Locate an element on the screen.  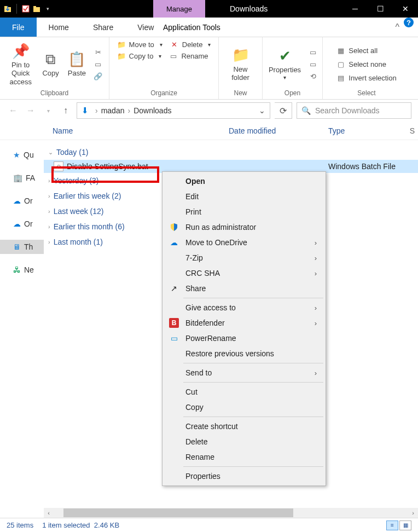
paste-shortcut-icon: 🔗 is located at coordinates (98, 77).